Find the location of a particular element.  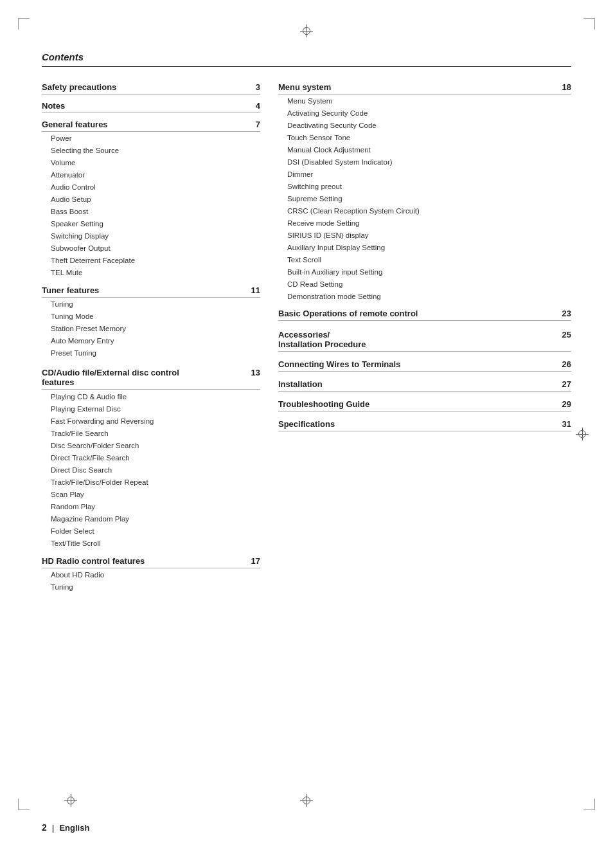

list-item: Audio Setup is located at coordinates (151, 199).